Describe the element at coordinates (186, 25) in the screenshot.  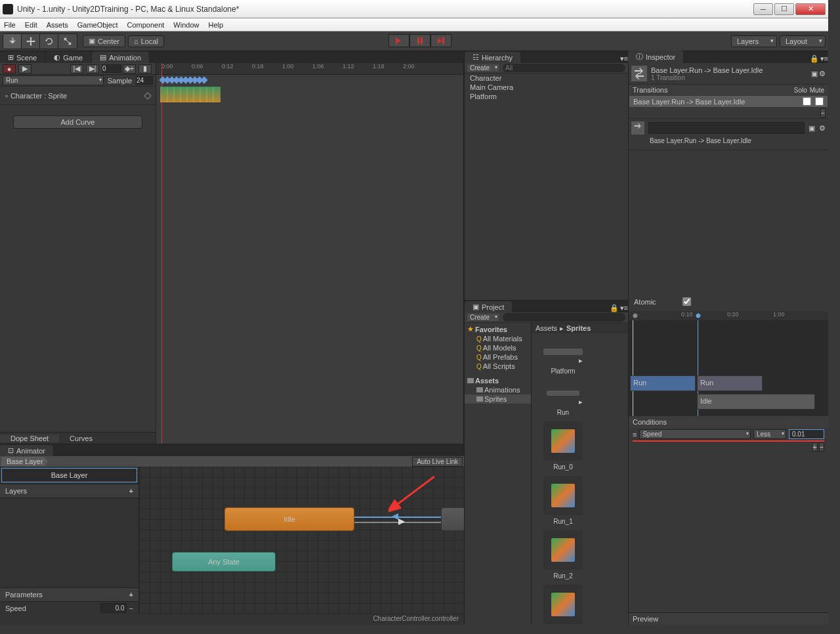
I see `menu-window: Window` at that location.